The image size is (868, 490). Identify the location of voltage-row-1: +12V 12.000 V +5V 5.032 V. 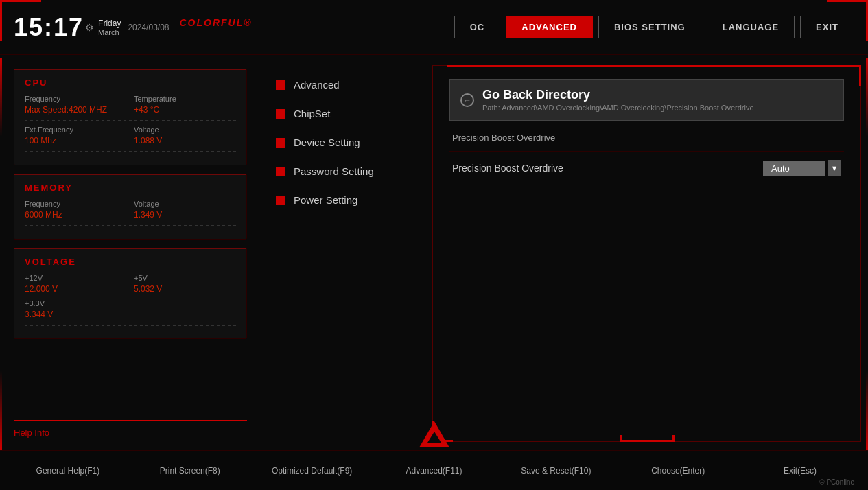
(130, 284).